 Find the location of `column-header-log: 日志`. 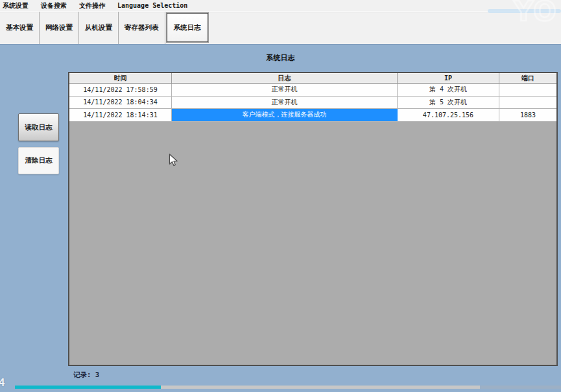

column-header-log: 日志 is located at coordinates (285, 78).